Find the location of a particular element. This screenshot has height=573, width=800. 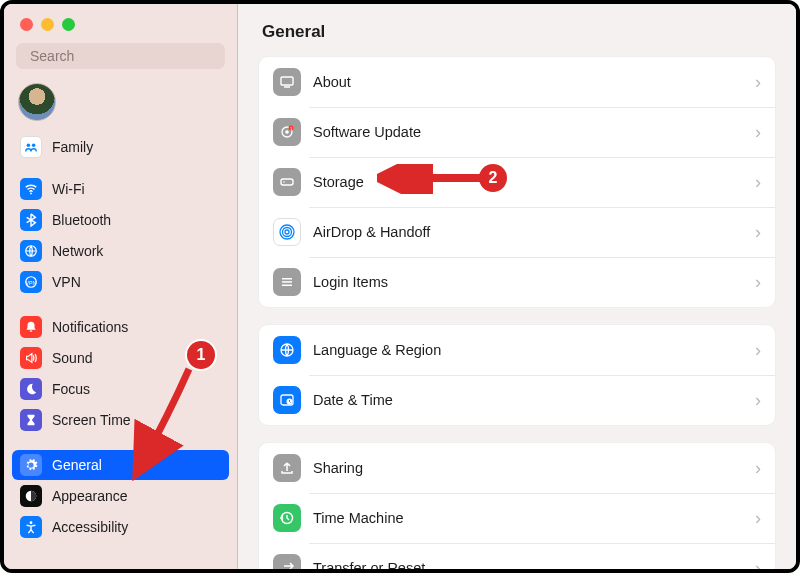

row-label: Transfer or Reset is located at coordinates (528, 564).